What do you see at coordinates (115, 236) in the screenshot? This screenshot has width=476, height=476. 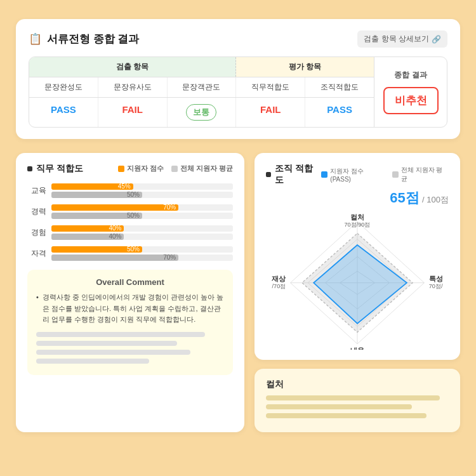 I see `bar-pct-gray-2: 40%` at bounding box center [115, 236].